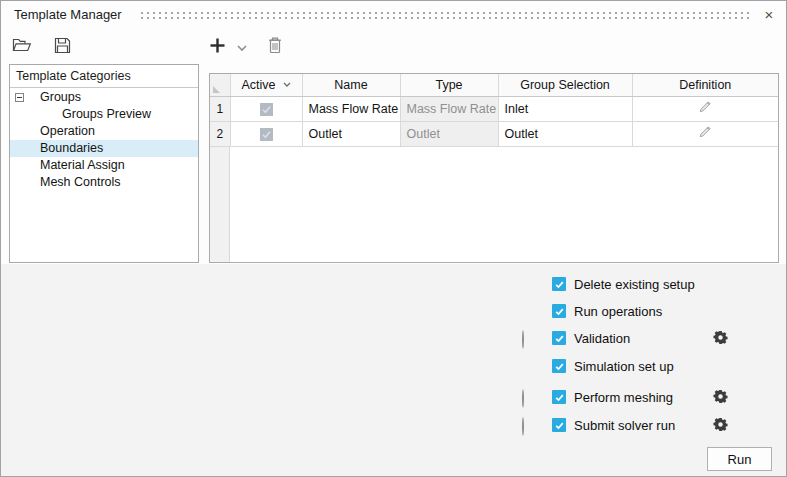 The width and height of the screenshot is (787, 477). What do you see at coordinates (720, 396) in the screenshot?
I see `meshing-settings-gear-icon` at bounding box center [720, 396].